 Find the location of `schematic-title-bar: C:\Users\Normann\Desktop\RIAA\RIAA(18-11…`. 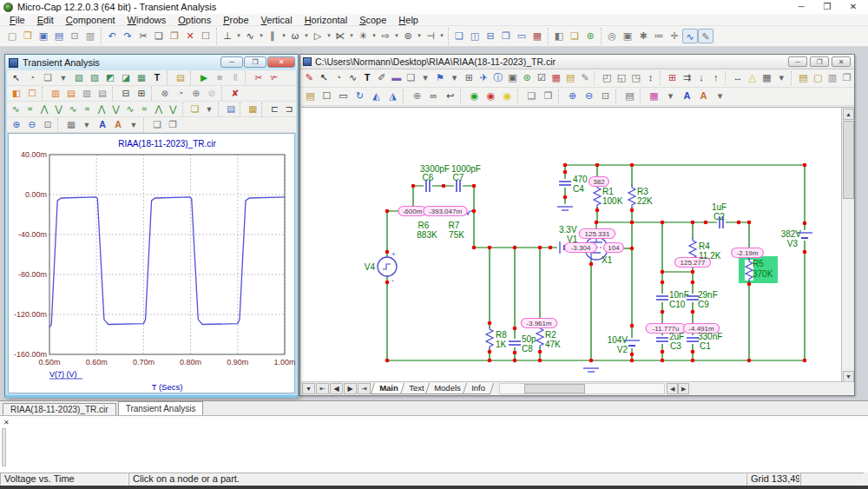

schematic-title-bar: C:\Users\Normann\Desktop\RIAA\RIAA(18-11… is located at coordinates (577, 63).